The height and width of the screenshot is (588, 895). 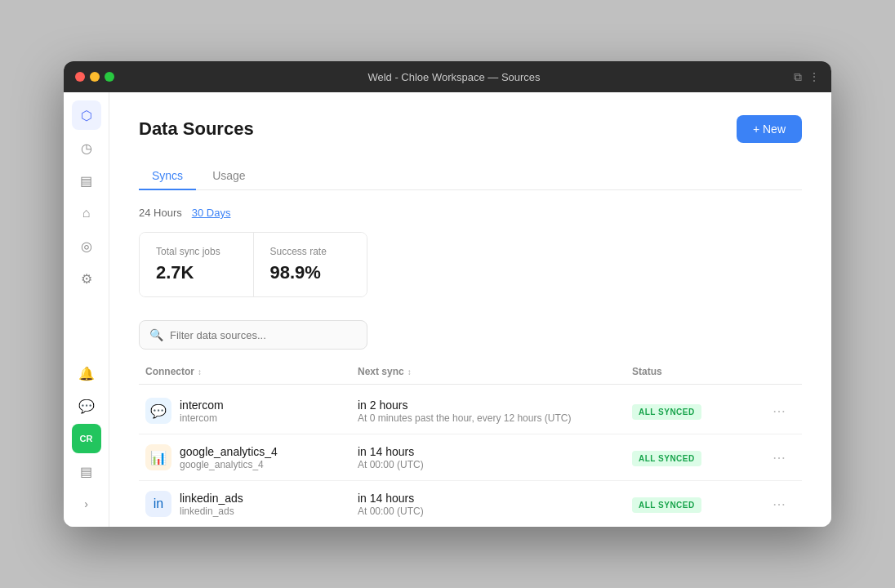 I want to click on tab-usage: Usage, so click(x=229, y=176).